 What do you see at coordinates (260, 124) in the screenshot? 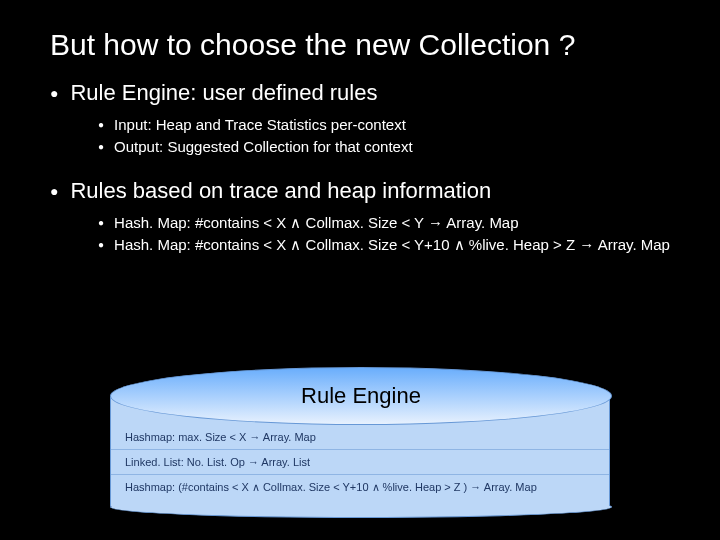
I see `sub-bullet-text: Input: Heap and Trace Statistics per-con…` at bounding box center [260, 124].